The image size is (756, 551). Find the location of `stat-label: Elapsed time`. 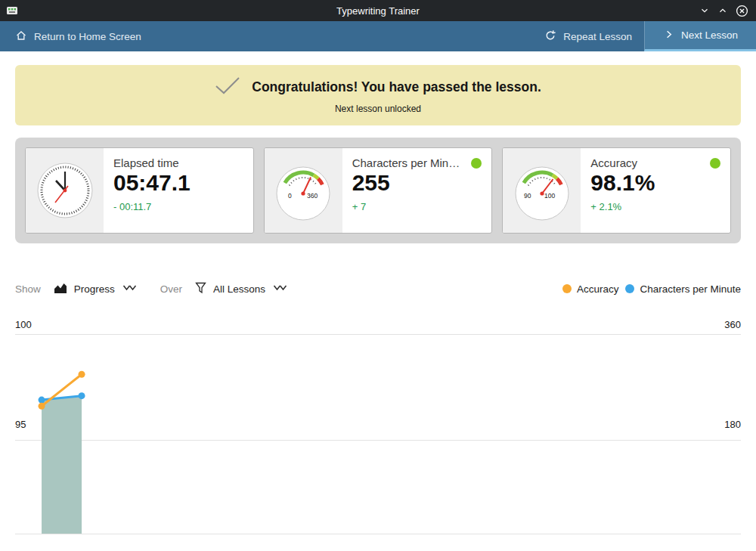

stat-label: Elapsed time is located at coordinates (178, 163).